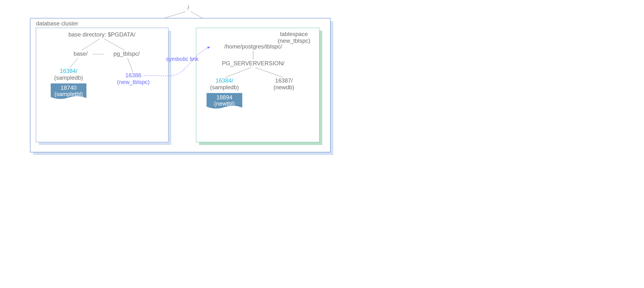  I want to click on newtbl-name: (newtbl), so click(224, 104).